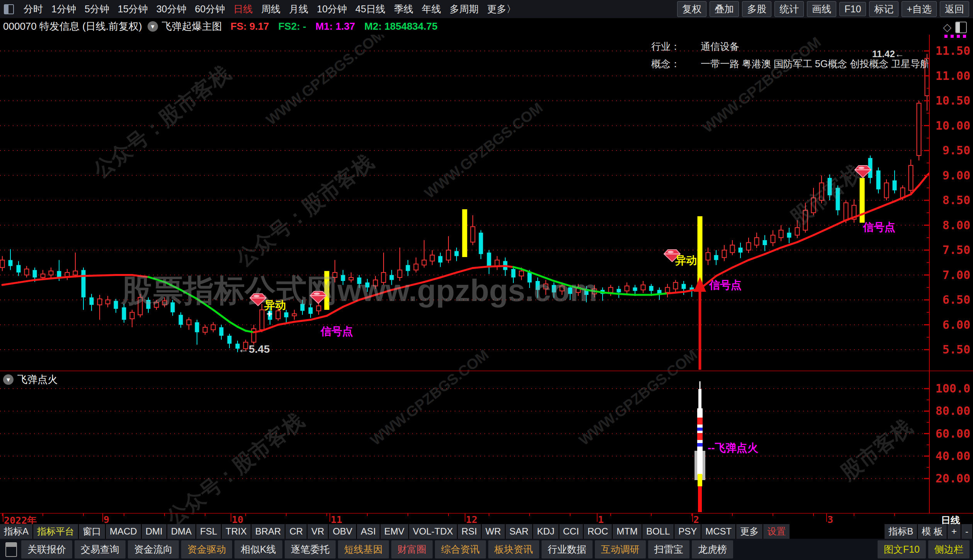 This screenshot has height=560, width=973. Describe the element at coordinates (514, 550) in the screenshot. I see `bottom-item-9: 板块资讯` at that location.